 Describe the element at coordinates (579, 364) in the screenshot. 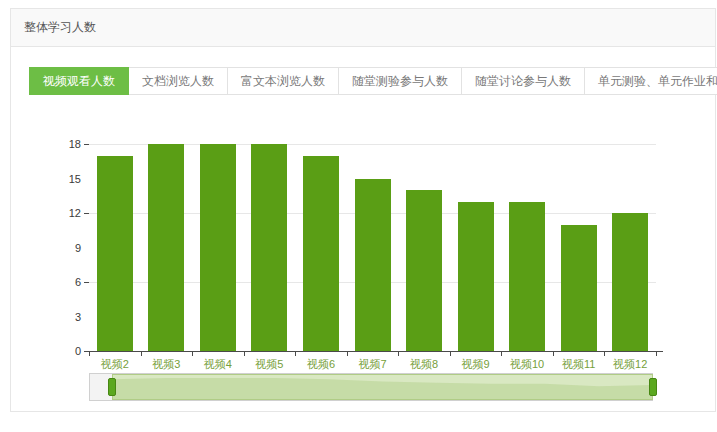

I see `x-axis-label-10: 视频11` at that location.